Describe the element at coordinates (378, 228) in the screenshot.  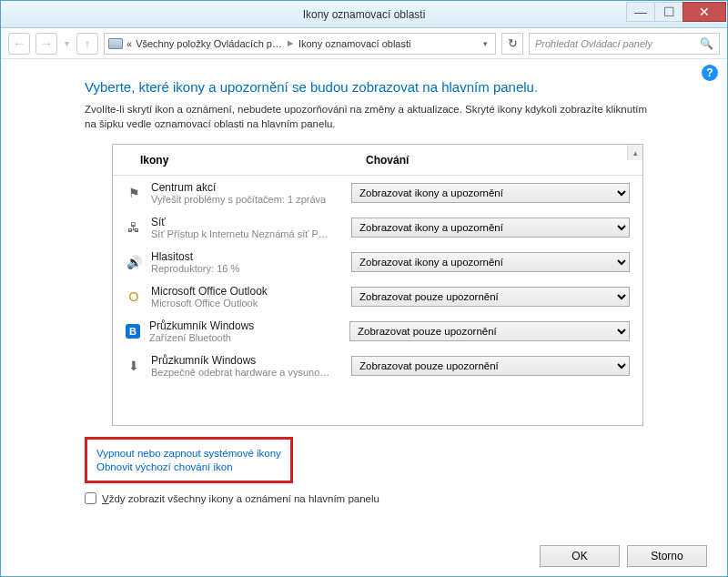
I see `list-item: 🖧SíťSíť Přístup k Internetu Neznámá síť …` at that location.